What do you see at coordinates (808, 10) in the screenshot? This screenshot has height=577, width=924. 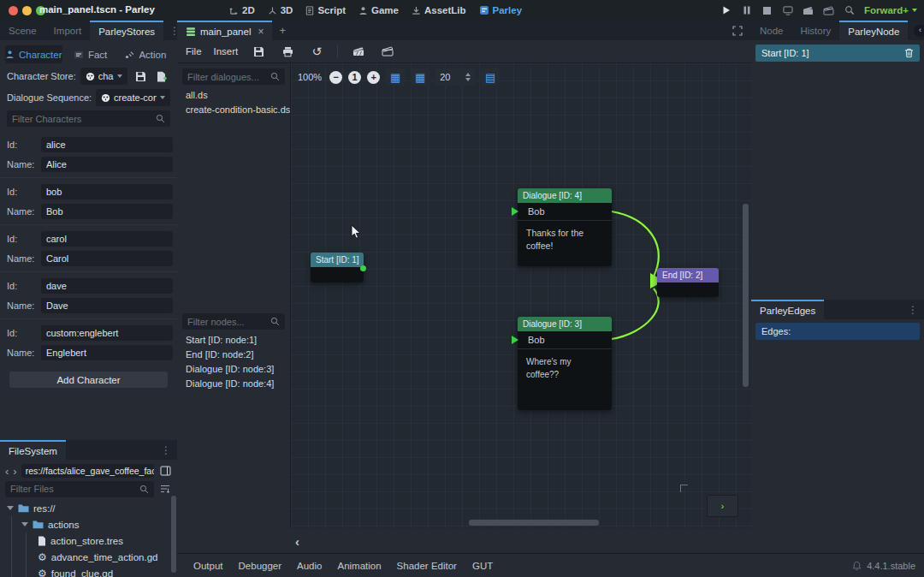 I see `play-scene-button` at bounding box center [808, 10].